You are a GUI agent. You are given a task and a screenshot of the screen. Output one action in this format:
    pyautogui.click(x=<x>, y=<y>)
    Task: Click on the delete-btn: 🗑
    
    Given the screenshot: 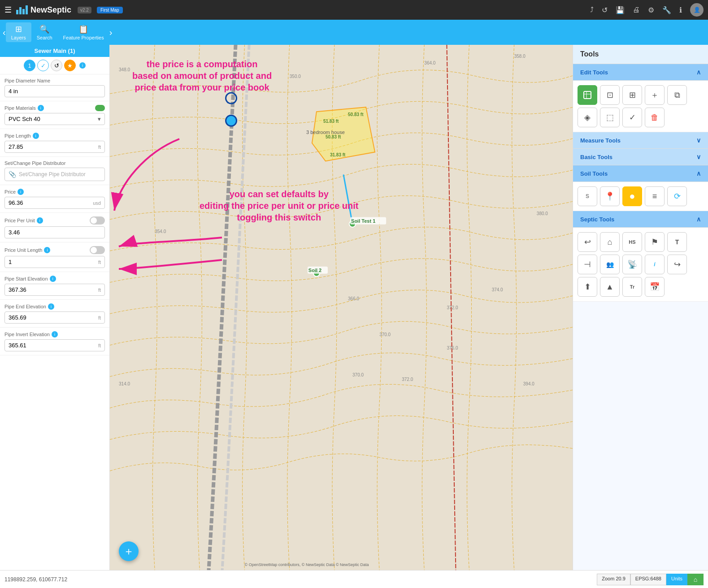 What is the action you would take?
    pyautogui.click(x=655, y=117)
    